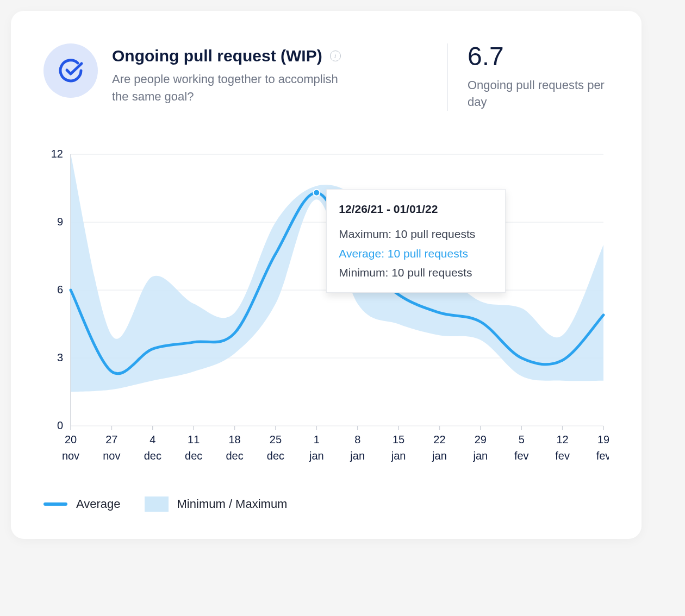  I want to click on svg-text: 6, so click(60, 290).